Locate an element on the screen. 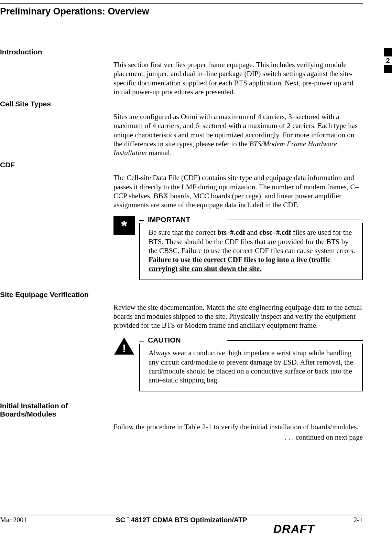  tab-marker-top is located at coordinates (388, 52).